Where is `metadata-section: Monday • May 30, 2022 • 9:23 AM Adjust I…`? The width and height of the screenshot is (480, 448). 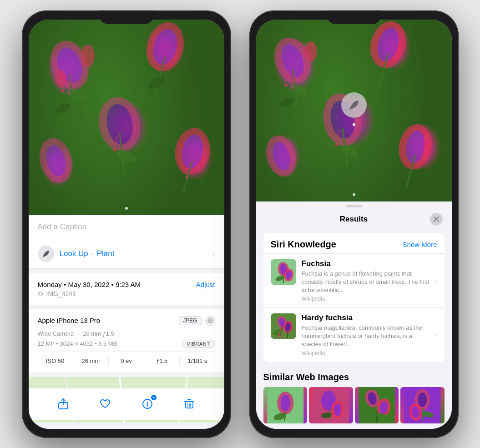
metadata-section: Monday • May 30, 2022 • 9:23 AM Adjust I… is located at coordinates (126, 289).